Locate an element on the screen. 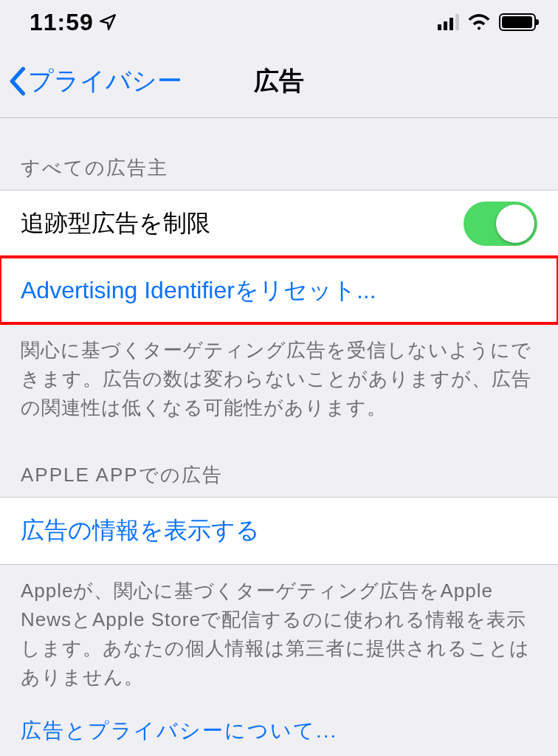 This screenshot has height=756, width=558. cell-group-apple-ads: 広告の情報を表示する is located at coordinates (279, 531).